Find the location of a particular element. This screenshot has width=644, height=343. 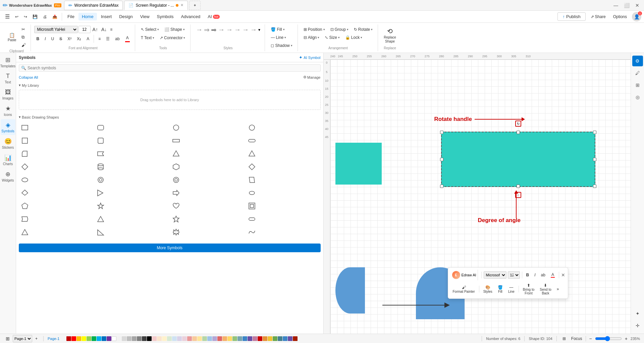

page-settings-btn: ⊞ is located at coordinates (8, 339).